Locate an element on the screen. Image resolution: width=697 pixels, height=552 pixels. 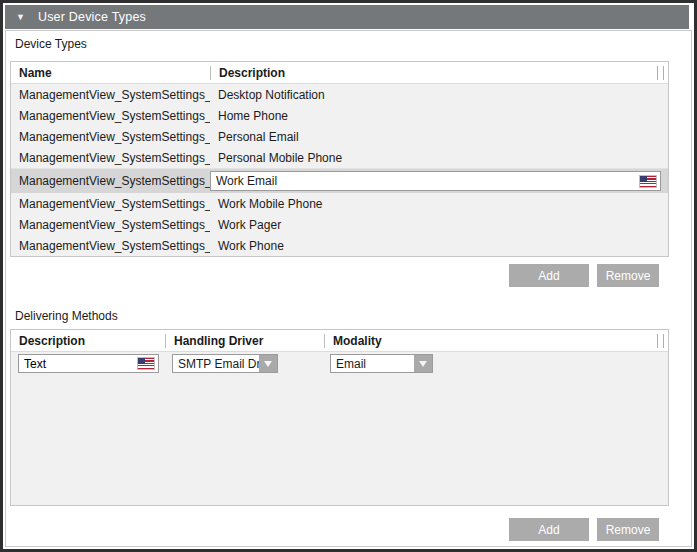
description-field is located at coordinates (88, 364).